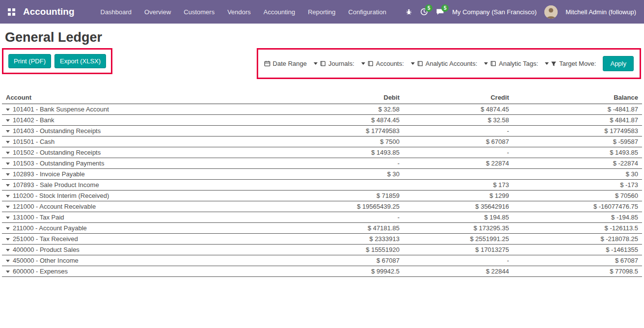 This screenshot has height=328, width=644. I want to click on account-label: 251000 - Tax Received, so click(45, 239).